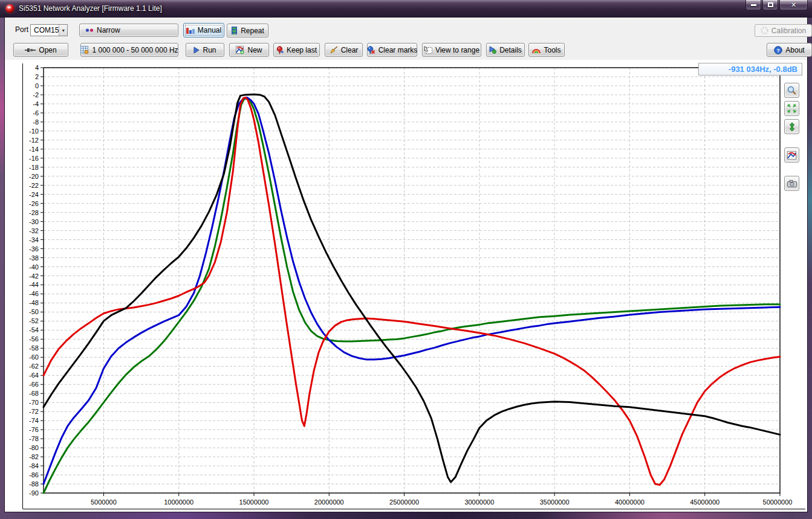 The width and height of the screenshot is (812, 519). What do you see at coordinates (792, 155) in the screenshot?
I see `chart-mode-button` at bounding box center [792, 155].